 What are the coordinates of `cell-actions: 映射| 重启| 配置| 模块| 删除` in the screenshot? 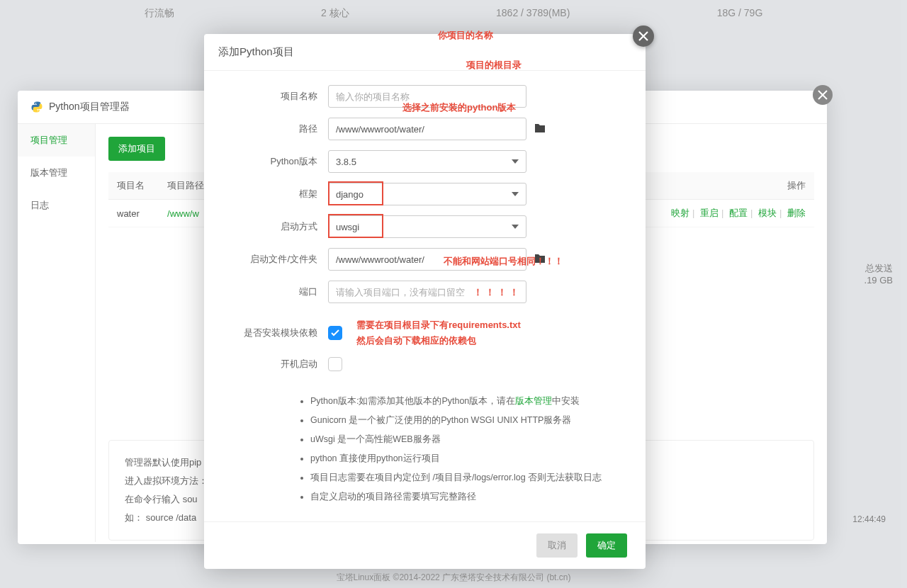 It's located at (728, 214).